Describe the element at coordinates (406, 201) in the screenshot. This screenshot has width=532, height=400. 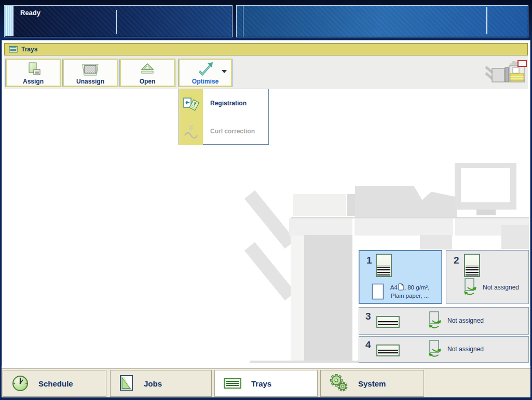
I see `printer-engine-block` at that location.